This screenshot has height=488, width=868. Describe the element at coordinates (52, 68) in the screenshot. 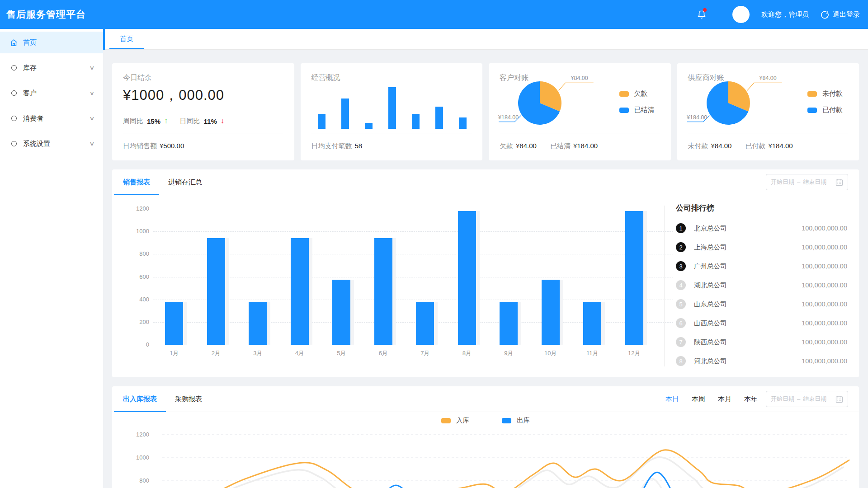

I see `sidebar-item-库存: 库存∨` at that location.